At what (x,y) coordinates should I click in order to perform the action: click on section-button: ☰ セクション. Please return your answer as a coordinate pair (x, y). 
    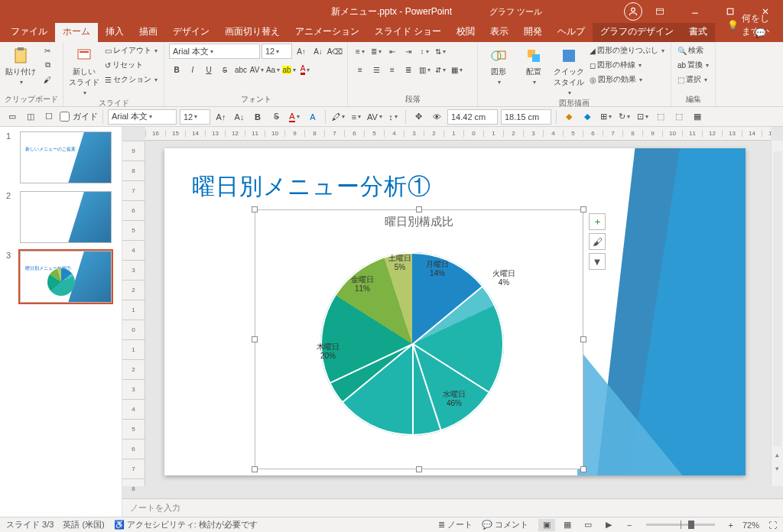
    Looking at the image, I should click on (132, 79).